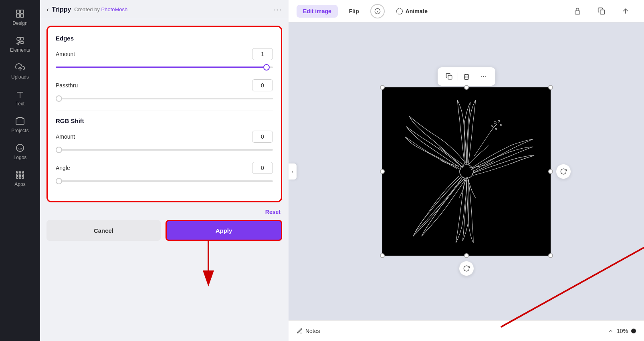 The width and height of the screenshot is (644, 341). Describe the element at coordinates (164, 111) in the screenshot. I see `section-divider` at that location.